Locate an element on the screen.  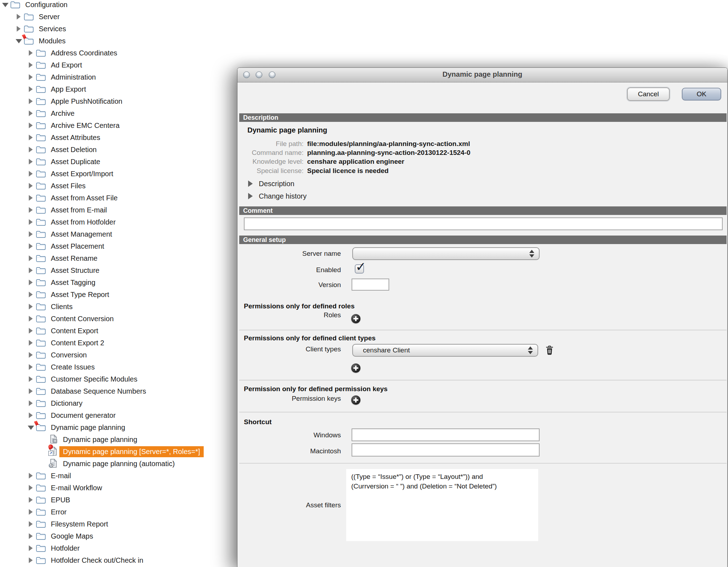
tree-item: Asset Placement is located at coordinates (119, 246).